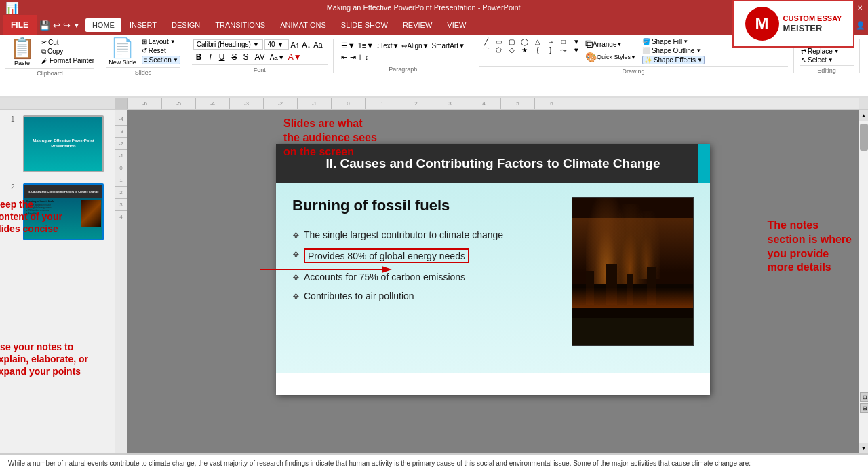  What do you see at coordinates (434, 460) in the screenshot?
I see `notes-area: While a number of natural events contrib…` at bounding box center [434, 460].